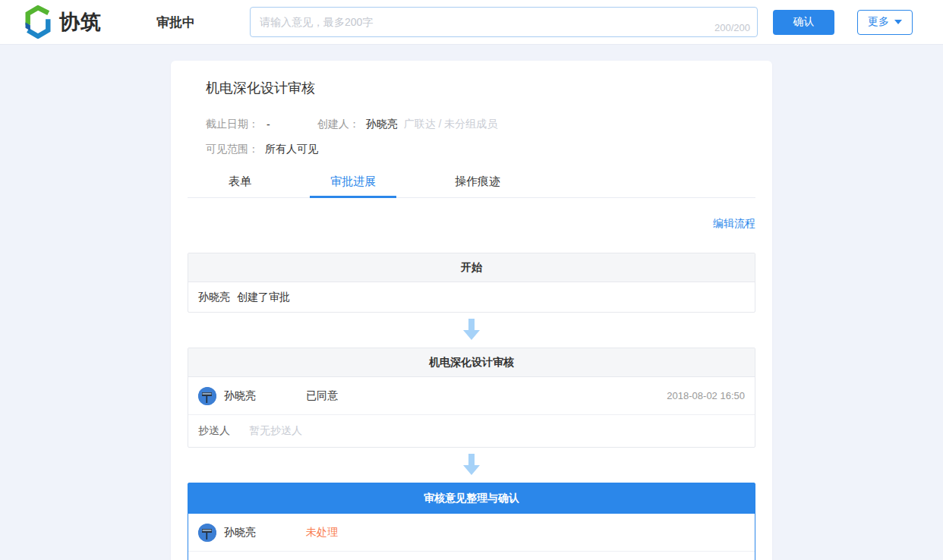 The height and width of the screenshot is (560, 943). I want to click on creator-name: 孙晓亮, so click(382, 124).